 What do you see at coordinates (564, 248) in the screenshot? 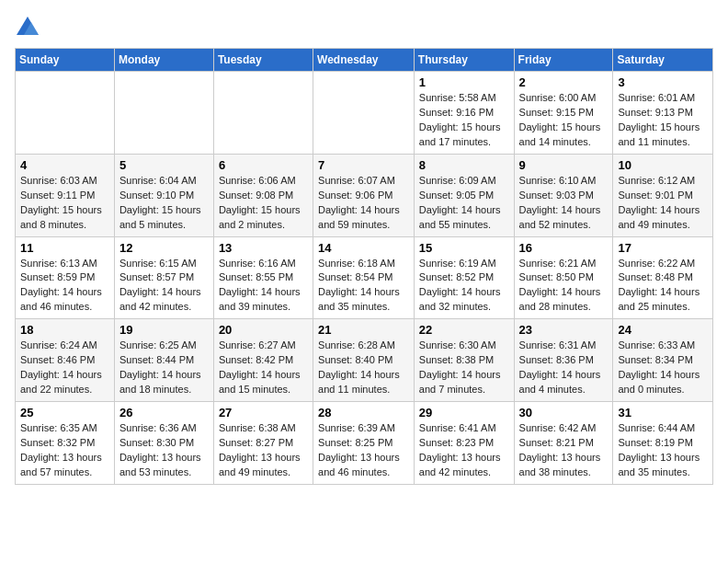
I see `day-number: 16` at bounding box center [564, 248].